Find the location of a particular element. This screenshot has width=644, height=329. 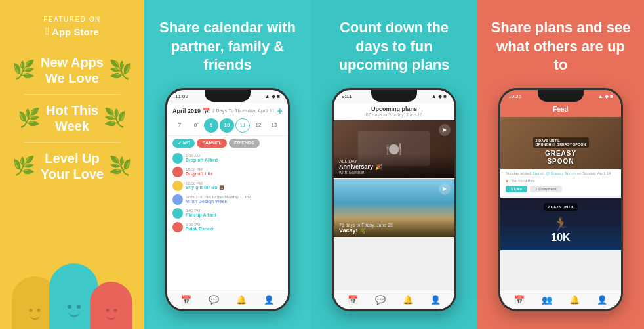

running-image: 2 DAYS UNTIL 10K 🏃 is located at coordinates (561, 224).